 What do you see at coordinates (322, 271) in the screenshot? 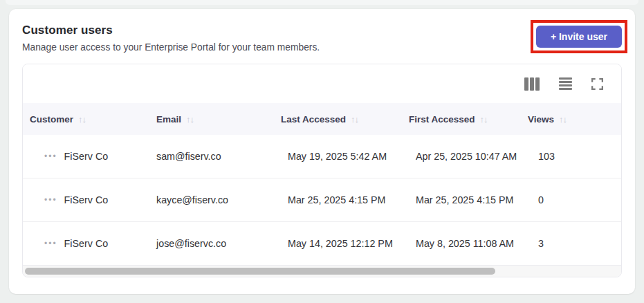
I see `horizontal-scrollbar` at bounding box center [322, 271].